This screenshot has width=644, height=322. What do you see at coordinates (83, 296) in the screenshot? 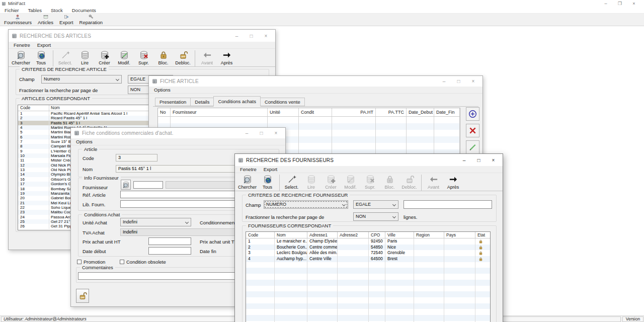
I see `unlock-button` at bounding box center [83, 296].